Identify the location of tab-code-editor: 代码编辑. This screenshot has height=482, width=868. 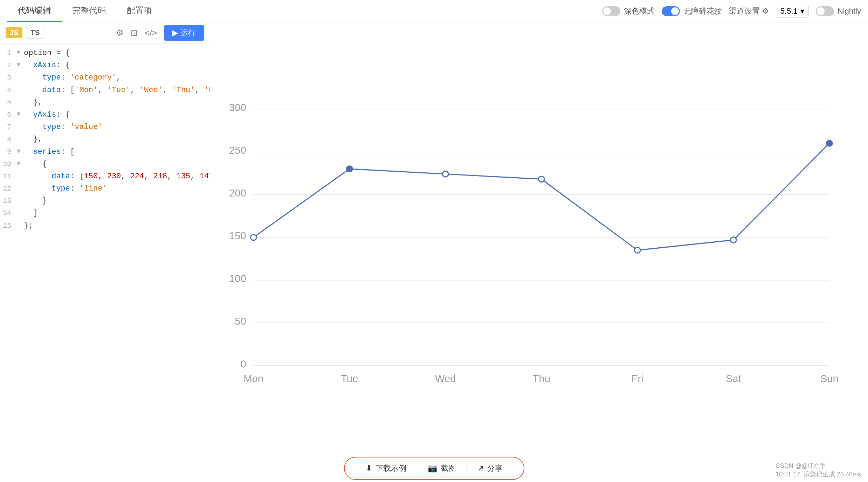
(34, 11).